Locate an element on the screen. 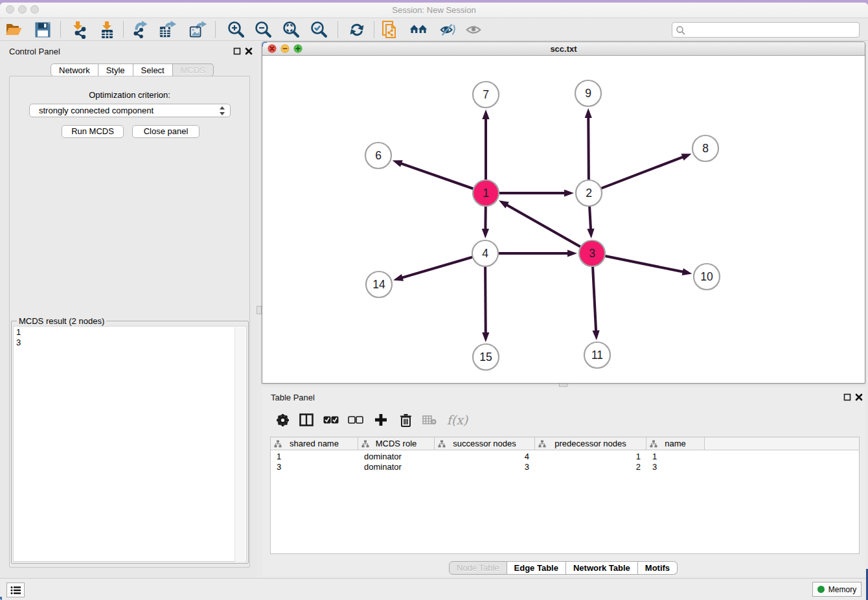  table-row-1: 1dominator411 is located at coordinates (565, 457).